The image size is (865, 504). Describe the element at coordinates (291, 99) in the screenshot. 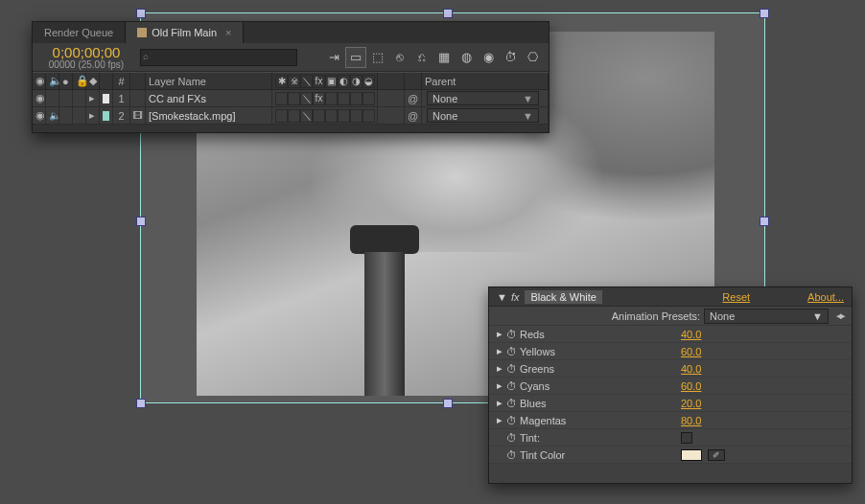

I see `layer-row: ◉ ▸ 1 CC and FXs ＼ fx @ None ▼` at that location.